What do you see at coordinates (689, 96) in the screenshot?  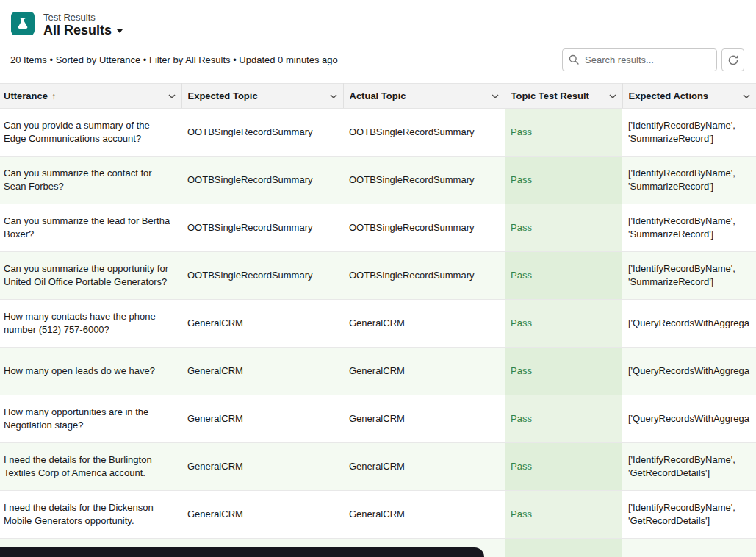 I see `column-header-expected-actions: Expected Actions` at bounding box center [689, 96].